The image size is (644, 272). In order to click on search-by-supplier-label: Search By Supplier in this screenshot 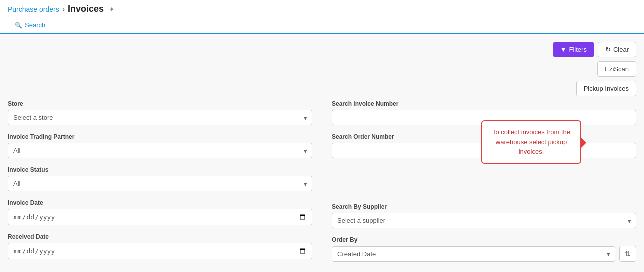, I will do `click(484, 207)`.